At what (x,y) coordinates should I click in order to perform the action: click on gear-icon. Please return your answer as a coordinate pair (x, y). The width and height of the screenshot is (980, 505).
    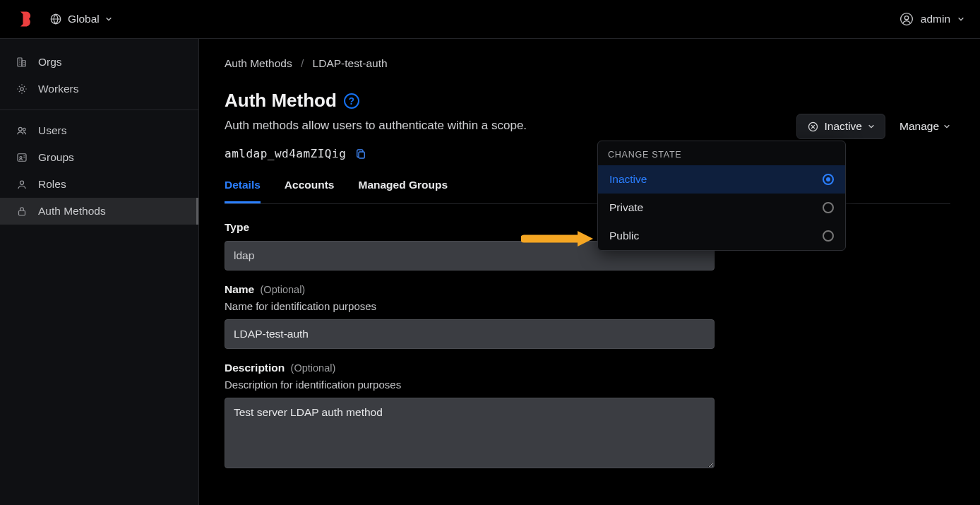
    Looking at the image, I should click on (22, 89).